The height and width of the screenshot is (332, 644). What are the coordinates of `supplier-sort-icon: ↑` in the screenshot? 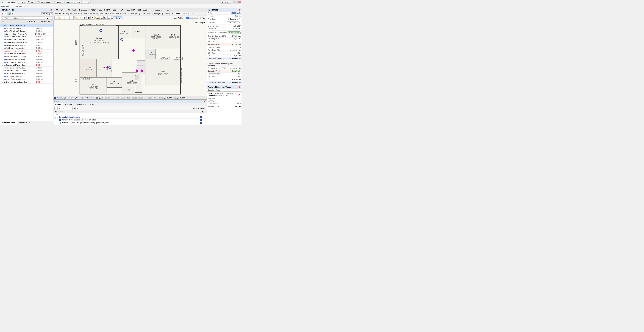 It's located at (240, 90).